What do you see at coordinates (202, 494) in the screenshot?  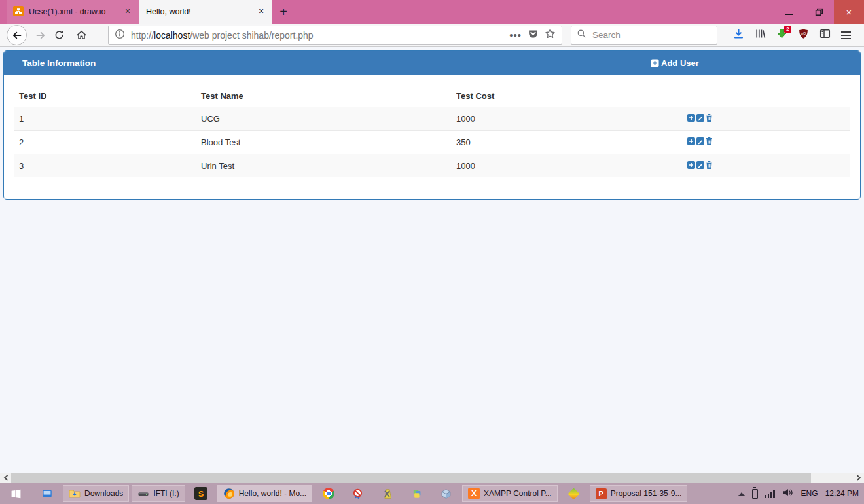 I see `taskbar-sublime-text-icon: S` at bounding box center [202, 494].